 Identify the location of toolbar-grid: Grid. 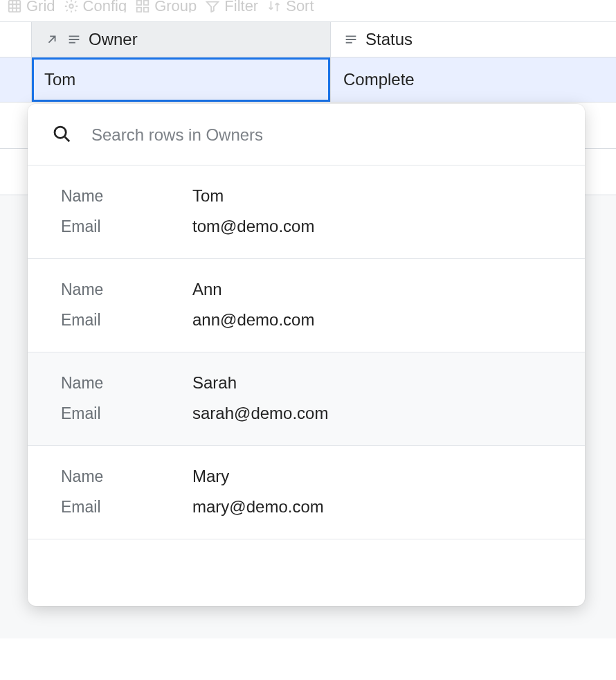
(31, 6).